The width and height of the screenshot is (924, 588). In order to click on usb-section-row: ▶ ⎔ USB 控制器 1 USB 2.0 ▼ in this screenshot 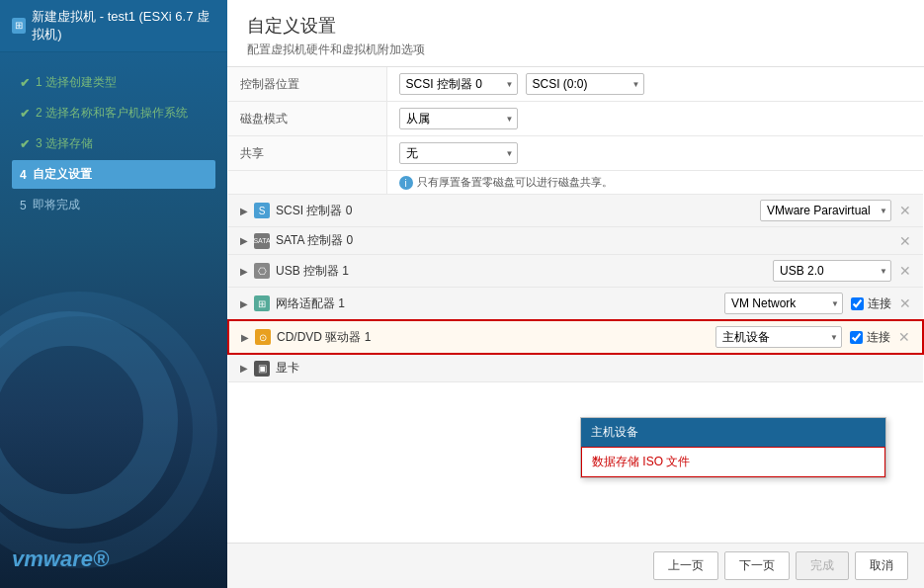, I will do `click(575, 271)`.